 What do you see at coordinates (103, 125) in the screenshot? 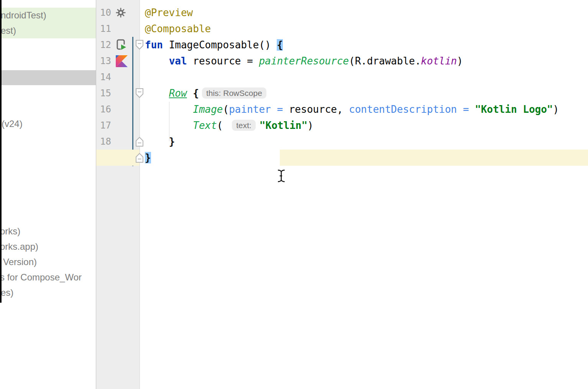
I see `line-number: 17` at bounding box center [103, 125].